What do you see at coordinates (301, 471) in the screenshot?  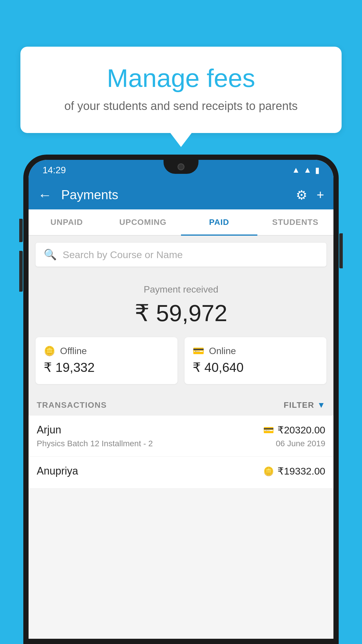 I see `transaction-amount: ₹19332.00` at bounding box center [301, 471].